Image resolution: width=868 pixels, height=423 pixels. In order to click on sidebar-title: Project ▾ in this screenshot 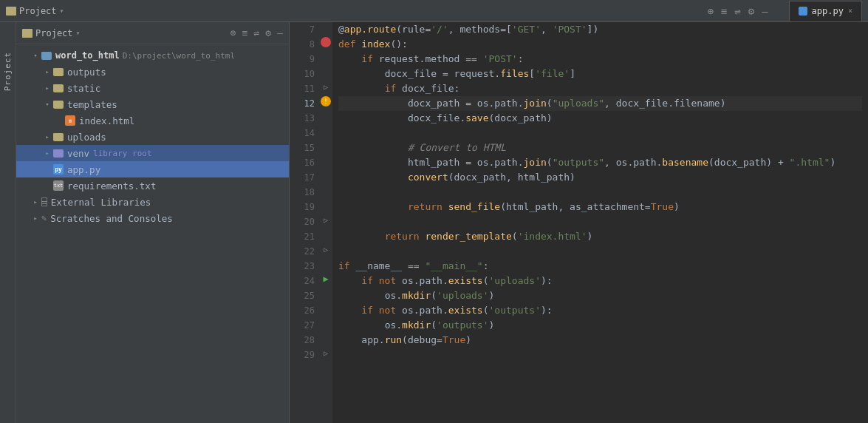, I will do `click(52, 33)`.